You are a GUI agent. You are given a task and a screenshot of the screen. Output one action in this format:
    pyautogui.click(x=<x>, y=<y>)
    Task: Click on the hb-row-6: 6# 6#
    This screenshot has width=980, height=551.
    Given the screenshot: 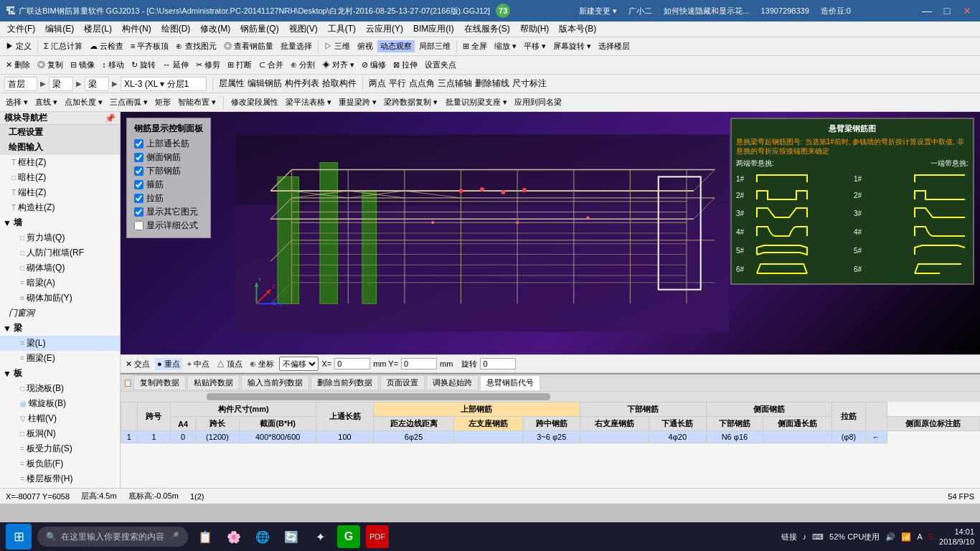 What is the action you would take?
    pyautogui.click(x=852, y=269)
    